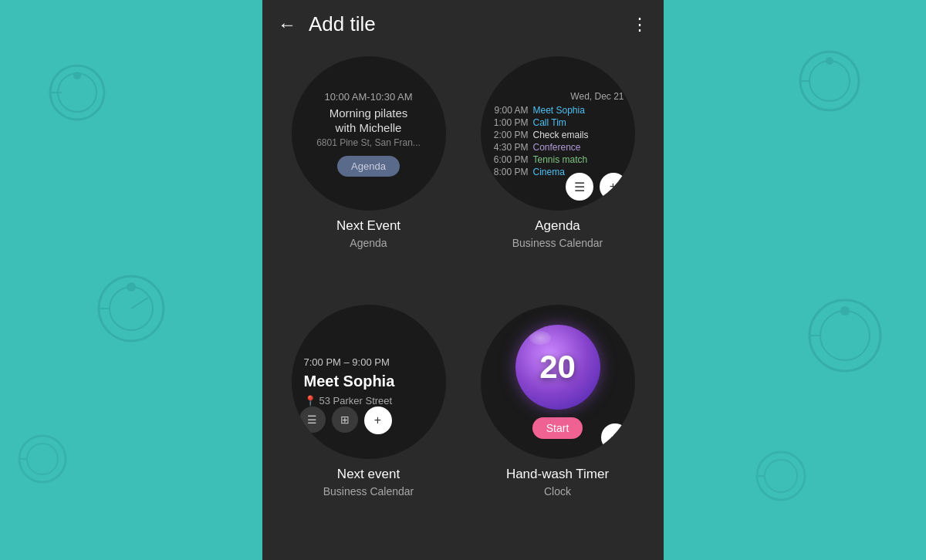 Image resolution: width=926 pixels, height=560 pixels. Describe the element at coordinates (613, 187) in the screenshot. I see `tile2-add-button: +` at that location.